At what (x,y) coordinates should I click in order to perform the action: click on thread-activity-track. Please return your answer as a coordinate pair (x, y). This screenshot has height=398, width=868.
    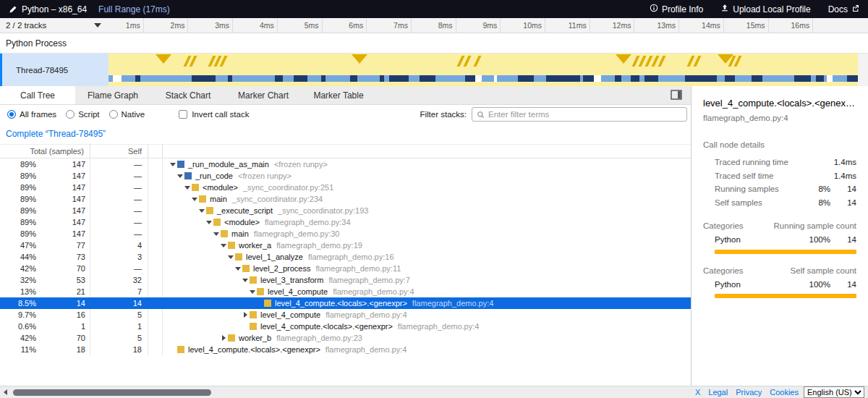
    Looking at the image, I should click on (483, 69).